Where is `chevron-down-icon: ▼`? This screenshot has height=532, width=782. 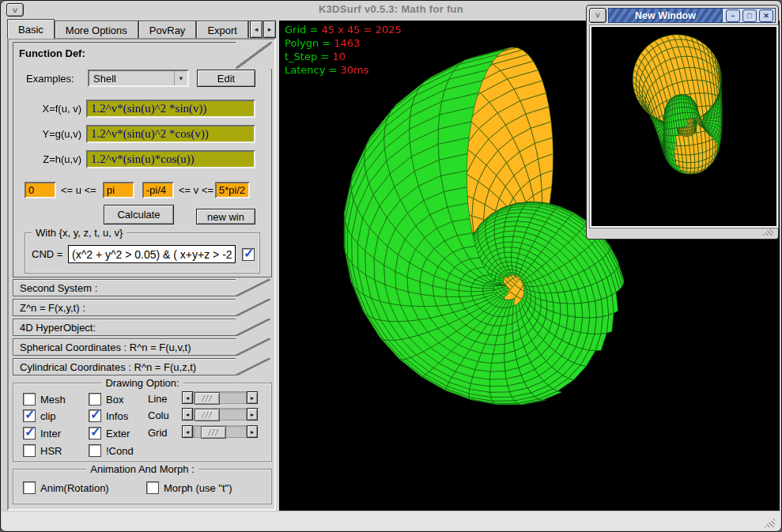 chevron-down-icon: ▼ is located at coordinates (180, 78).